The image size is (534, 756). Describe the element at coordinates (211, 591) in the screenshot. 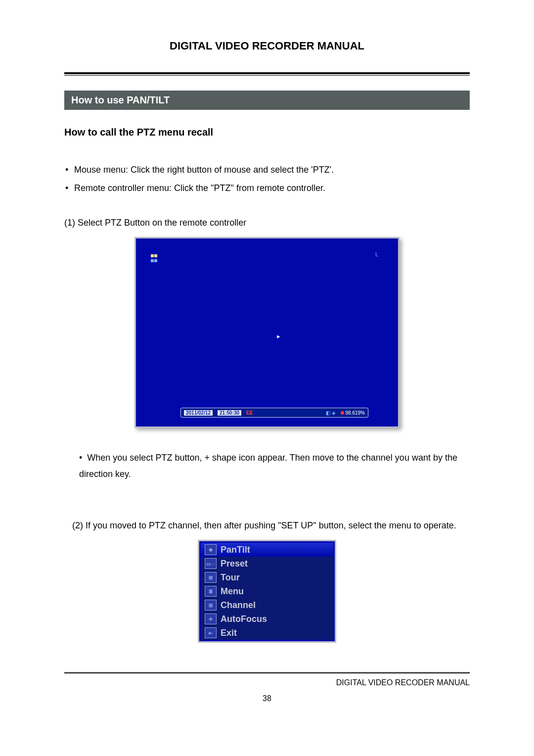

I see `menu-icon: ≣` at that location.